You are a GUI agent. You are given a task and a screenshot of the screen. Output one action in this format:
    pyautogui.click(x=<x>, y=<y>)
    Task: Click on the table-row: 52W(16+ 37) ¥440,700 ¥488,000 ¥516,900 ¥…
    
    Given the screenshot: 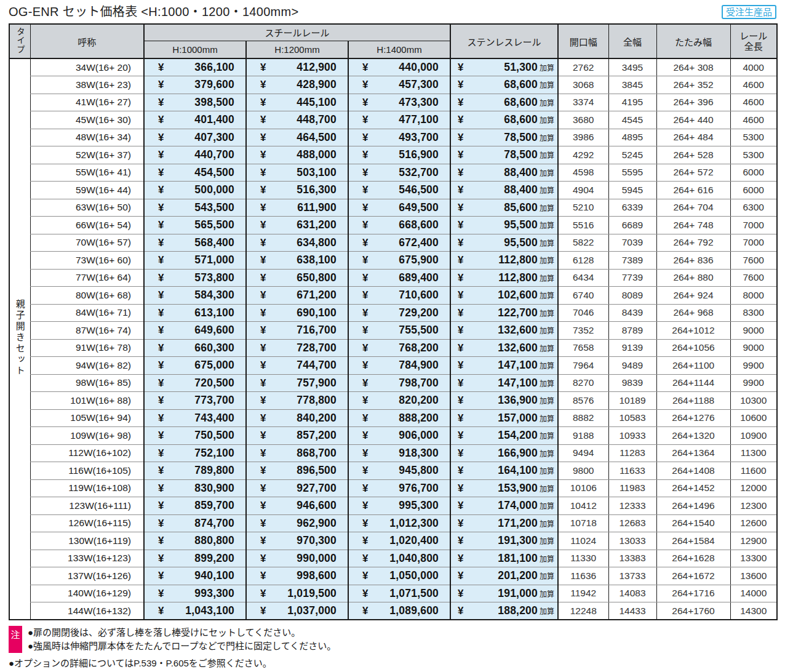 What is the action you would take?
    pyautogui.click(x=393, y=155)
    